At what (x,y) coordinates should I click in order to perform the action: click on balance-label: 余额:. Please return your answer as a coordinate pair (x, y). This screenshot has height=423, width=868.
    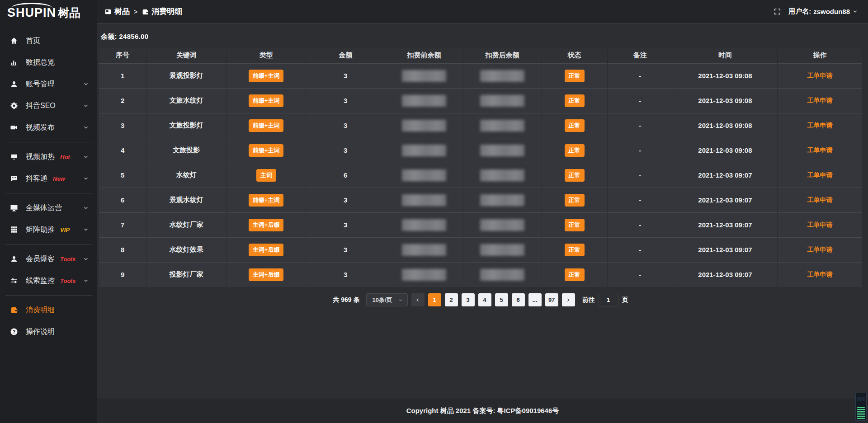
    Looking at the image, I should click on (109, 36).